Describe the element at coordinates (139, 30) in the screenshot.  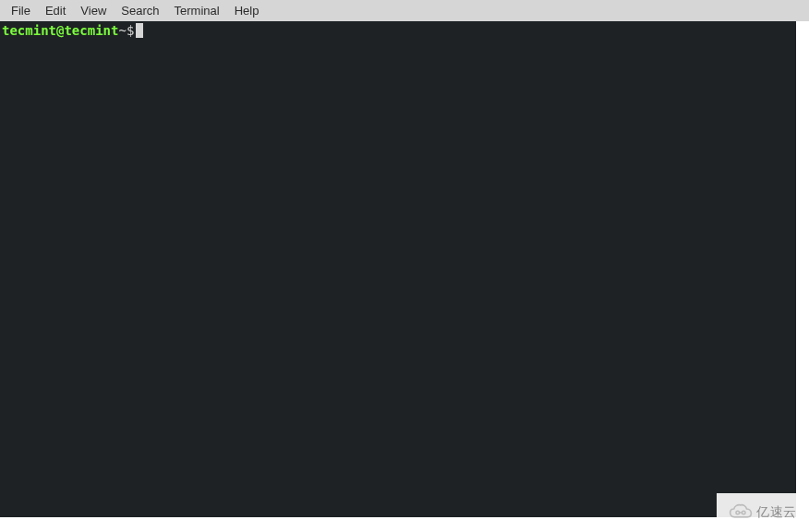
I see `terminal-cursor` at that location.